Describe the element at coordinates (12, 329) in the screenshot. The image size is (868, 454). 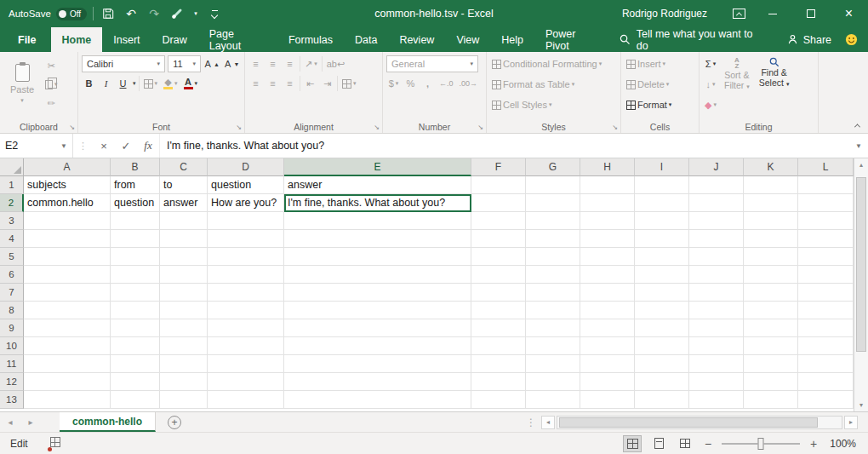
I see `row-header-9: 9` at that location.